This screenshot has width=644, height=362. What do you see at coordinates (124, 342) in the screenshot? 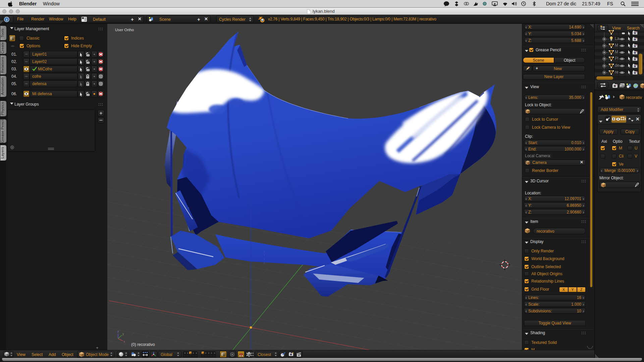
I see `svg-text: x` at bounding box center [124, 342].